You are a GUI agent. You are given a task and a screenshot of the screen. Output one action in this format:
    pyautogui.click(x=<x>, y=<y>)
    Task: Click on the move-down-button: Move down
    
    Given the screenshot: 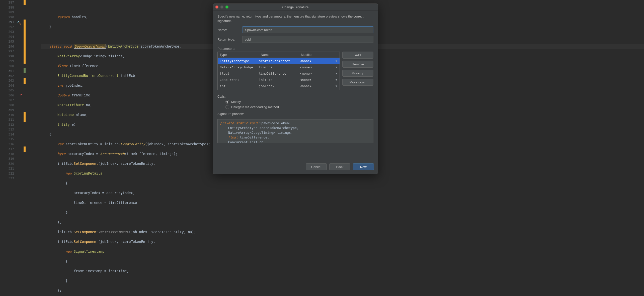 What is the action you would take?
    pyautogui.click(x=358, y=82)
    